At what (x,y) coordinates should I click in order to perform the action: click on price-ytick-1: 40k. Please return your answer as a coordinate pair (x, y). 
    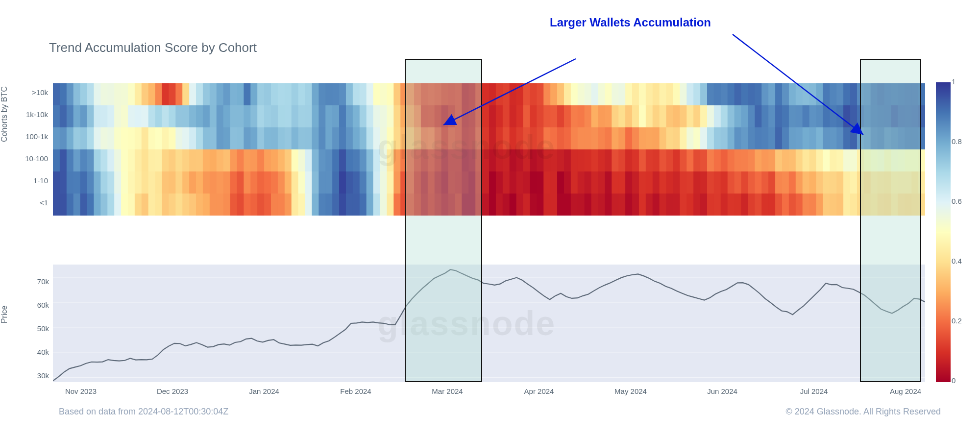
    Looking at the image, I should click on (34, 352).